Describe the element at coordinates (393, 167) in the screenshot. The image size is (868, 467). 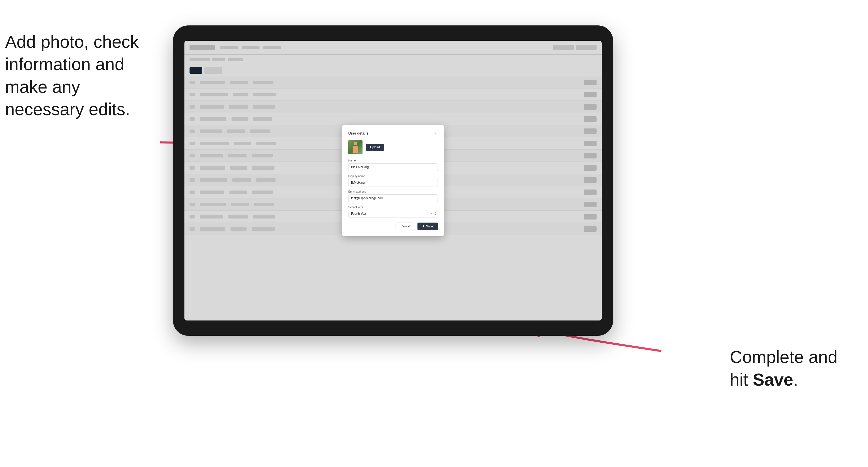
I see `name-input` at that location.